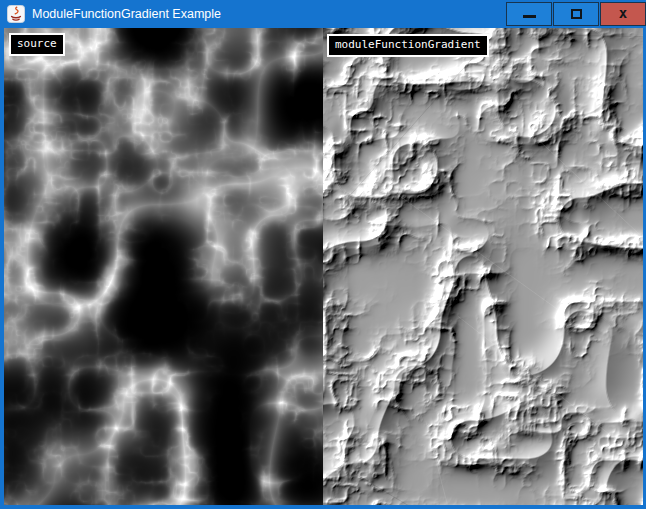  I want to click on java-cup-icon, so click(16, 14).